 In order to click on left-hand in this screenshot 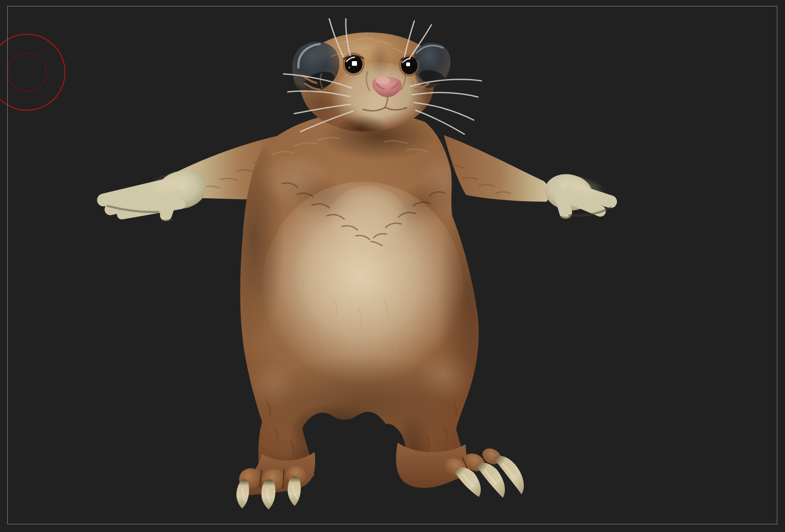, I will do `click(156, 194)`.